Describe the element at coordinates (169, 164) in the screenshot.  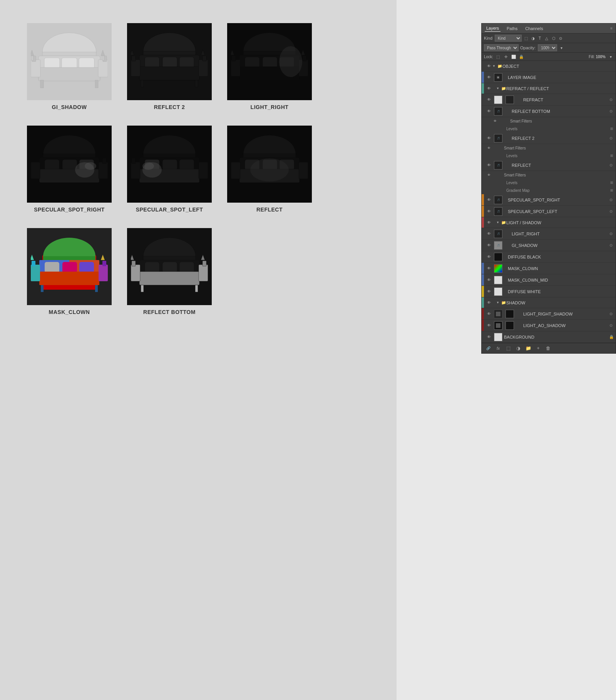
I see `preview-box-specular-spot-left` at that location.